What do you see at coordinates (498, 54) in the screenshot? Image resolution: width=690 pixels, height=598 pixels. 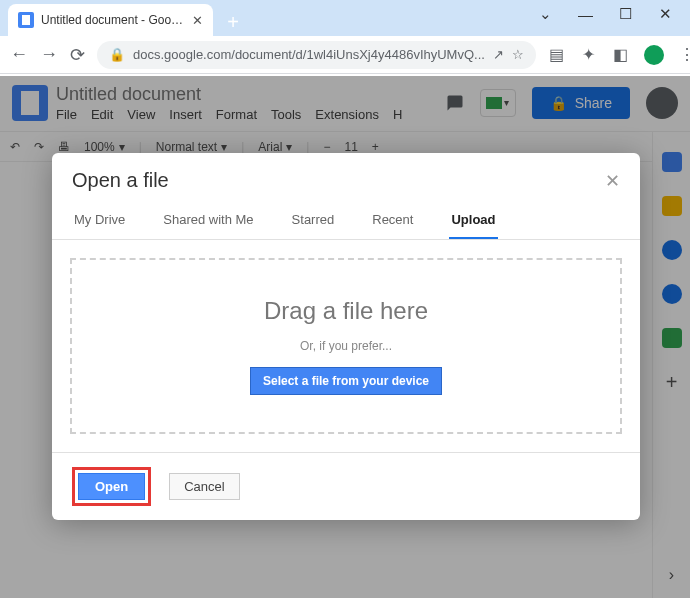 I see `share-url-icon: ↗` at bounding box center [498, 54].